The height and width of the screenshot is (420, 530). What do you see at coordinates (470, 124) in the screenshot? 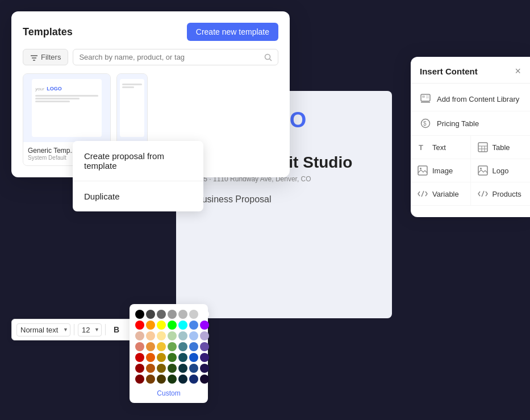
I see `insert-pricing-table: $ Pricing Table` at bounding box center [470, 124].